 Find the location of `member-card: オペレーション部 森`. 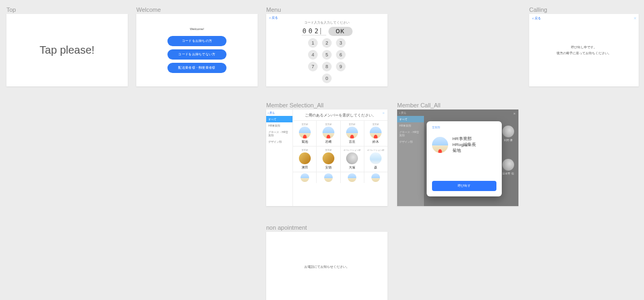

member-card: オペレーション部 森 is located at coordinates (376, 159).